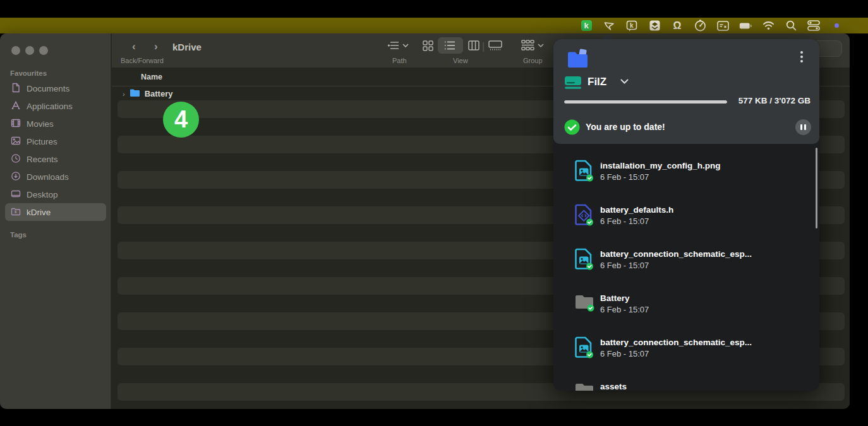 Image resolution: width=868 pixels, height=426 pixels. What do you see at coordinates (18, 235) in the screenshot?
I see `sidebar-tags-header: Tags` at bounding box center [18, 235].